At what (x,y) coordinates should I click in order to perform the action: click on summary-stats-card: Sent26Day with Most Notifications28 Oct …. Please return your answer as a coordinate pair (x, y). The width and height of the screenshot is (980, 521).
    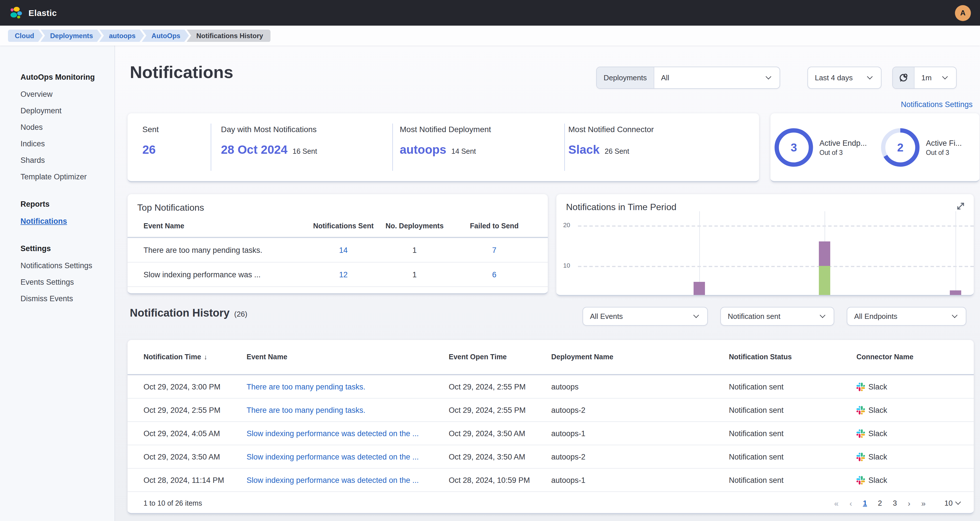
    Looking at the image, I should click on (443, 148).